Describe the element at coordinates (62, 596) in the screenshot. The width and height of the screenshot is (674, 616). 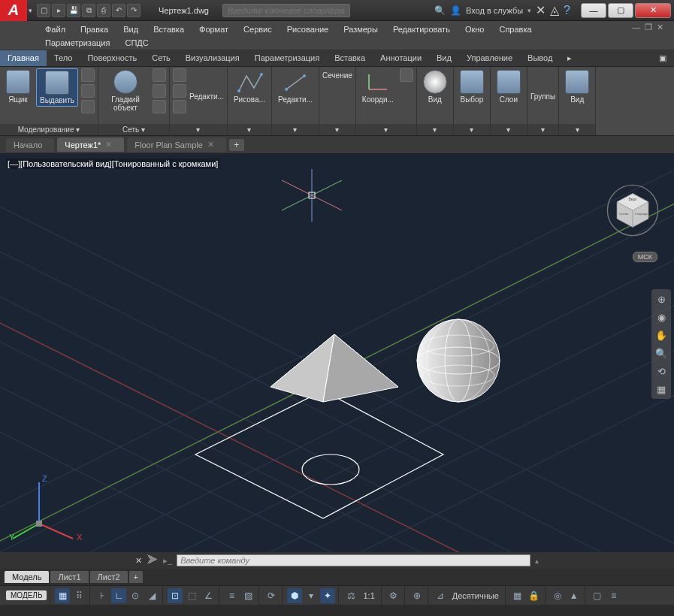
I see `grid-toggle-icon: ▦` at that location.